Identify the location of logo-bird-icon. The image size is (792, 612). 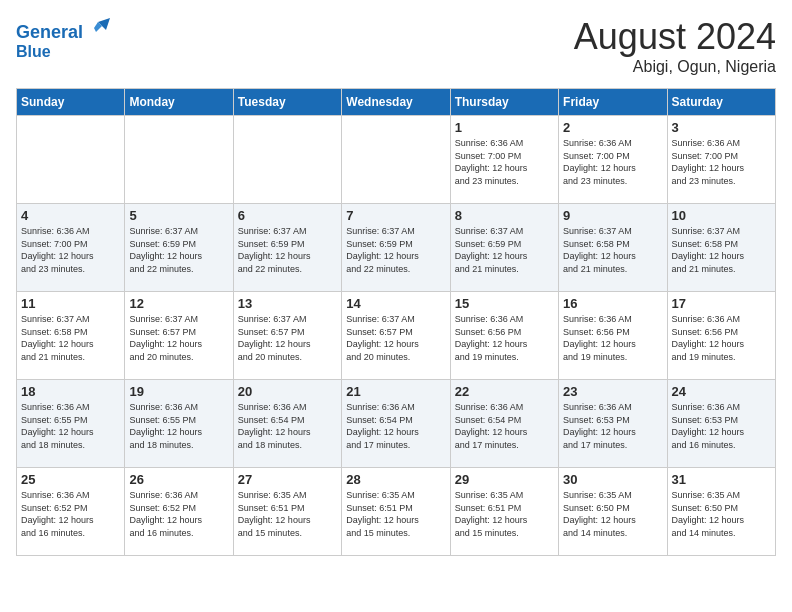
(101, 27).